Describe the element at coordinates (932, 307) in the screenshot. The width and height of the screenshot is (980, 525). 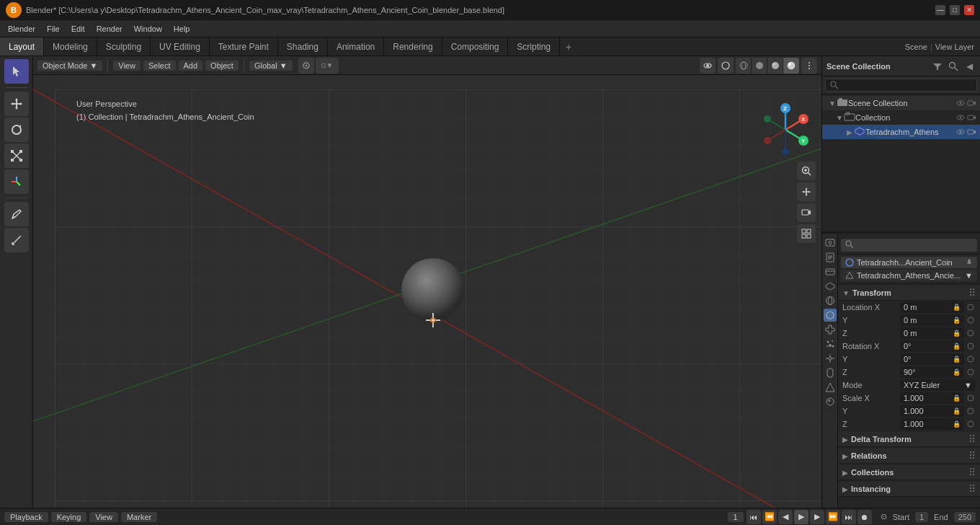
I see `location-x-value: 0 m 🔒` at that location.